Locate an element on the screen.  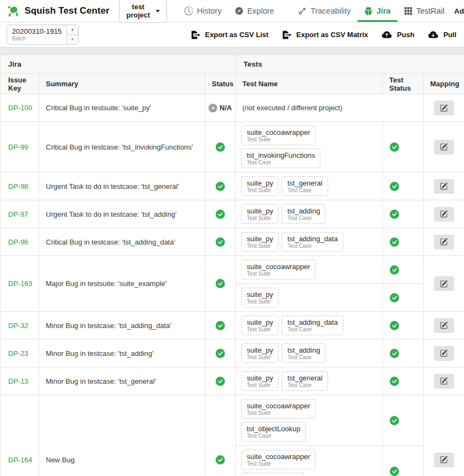
column-header-status: Status is located at coordinates (221, 84).